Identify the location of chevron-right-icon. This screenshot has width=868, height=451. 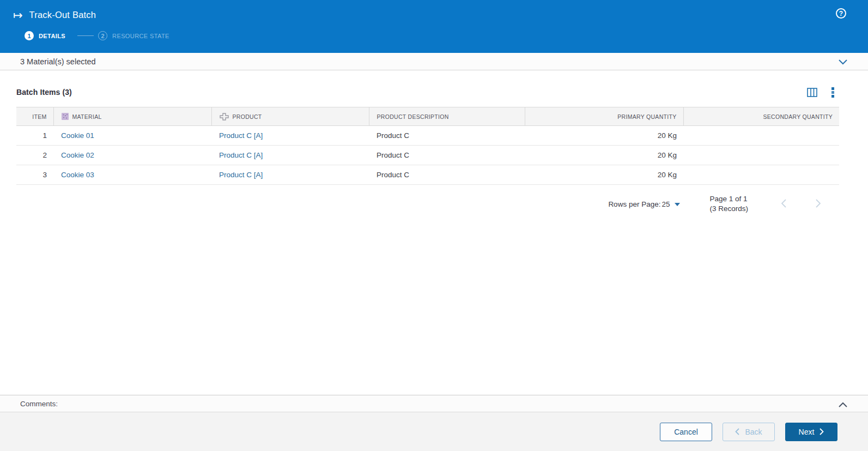
(822, 432).